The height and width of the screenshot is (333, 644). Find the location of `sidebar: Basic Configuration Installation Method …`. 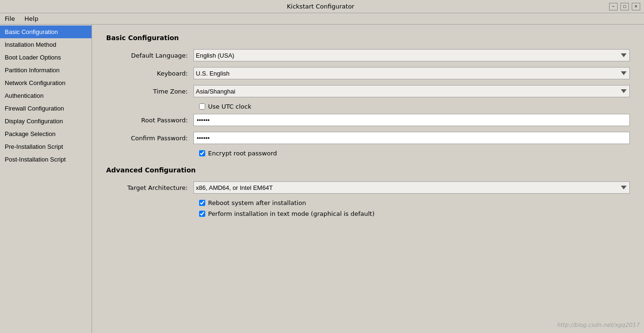

sidebar: Basic Configuration Installation Method … is located at coordinates (46, 179).